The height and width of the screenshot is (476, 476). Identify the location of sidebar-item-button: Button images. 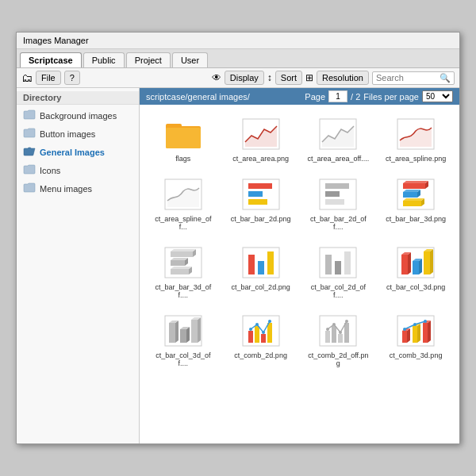
(78, 133).